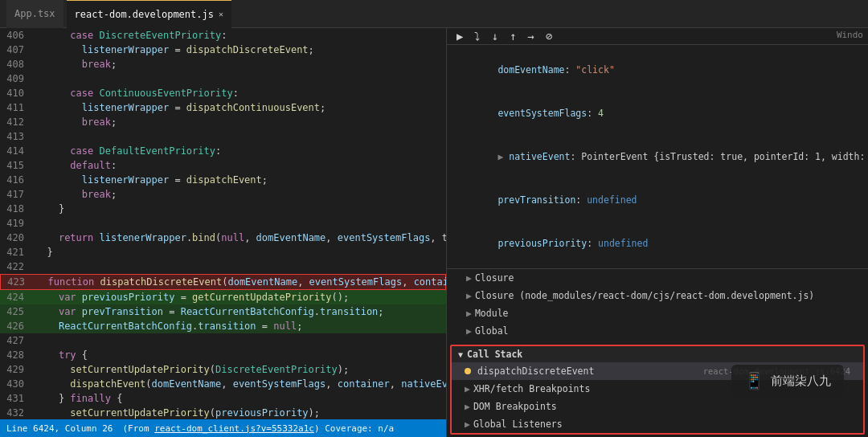  What do you see at coordinates (223, 50) in the screenshot?
I see `code-line-407: 407 listenerWrapper = dispatchDiscreteEv…` at bounding box center [223, 50].